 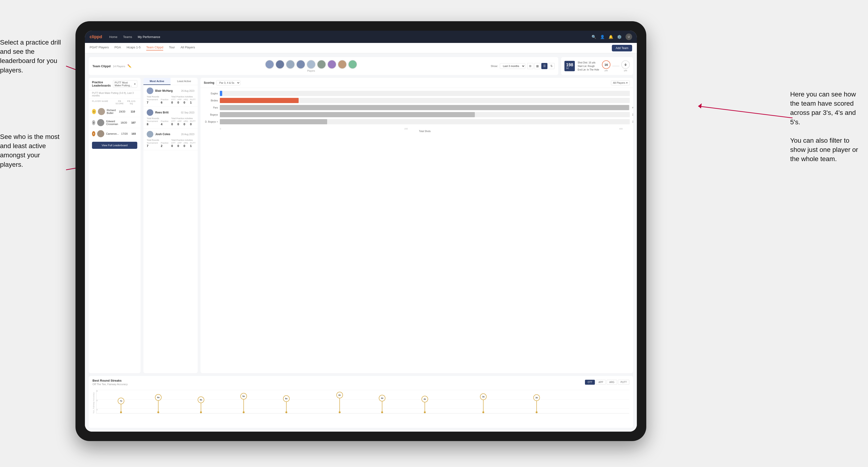 I want to click on shot-info-card: 198 SC Shot Dist: 16 yds Start Lie: Roug…, so click(x=597, y=66).